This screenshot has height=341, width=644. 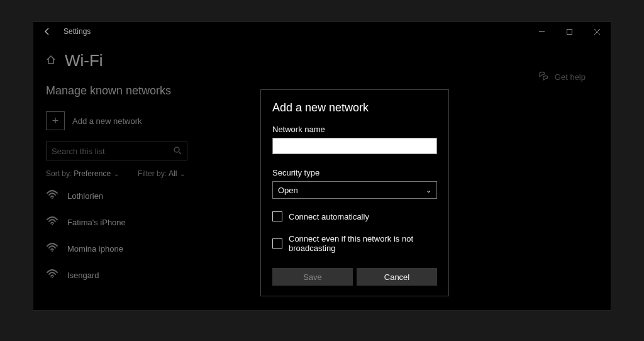 What do you see at coordinates (288, 190) in the screenshot?
I see `security-type-value: Open` at bounding box center [288, 190].